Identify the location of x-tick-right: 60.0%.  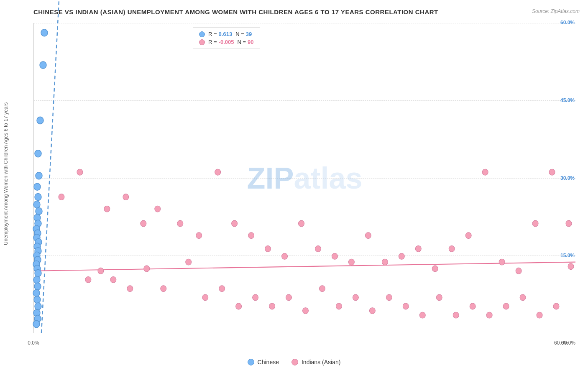
(568, 343).